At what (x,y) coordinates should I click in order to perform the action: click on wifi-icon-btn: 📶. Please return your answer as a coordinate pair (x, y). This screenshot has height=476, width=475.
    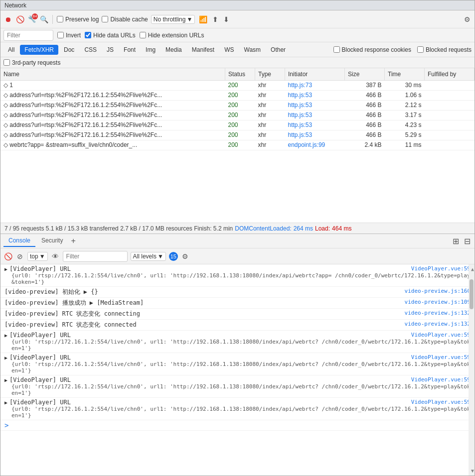
    Looking at the image, I should click on (203, 19).